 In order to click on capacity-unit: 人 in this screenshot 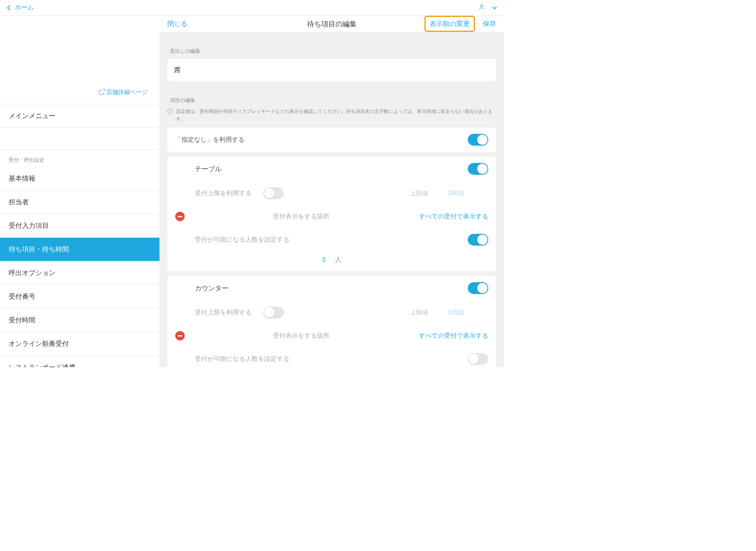, I will do `click(338, 260)`.